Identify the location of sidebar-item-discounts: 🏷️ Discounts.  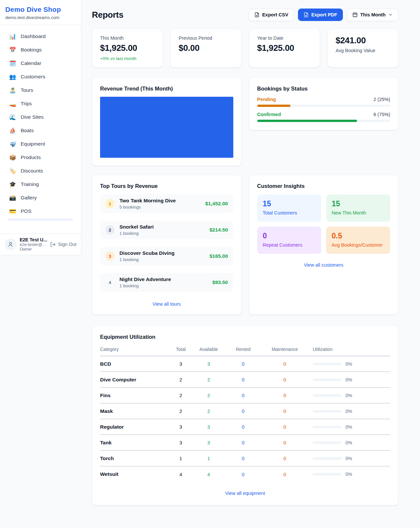
(41, 171).